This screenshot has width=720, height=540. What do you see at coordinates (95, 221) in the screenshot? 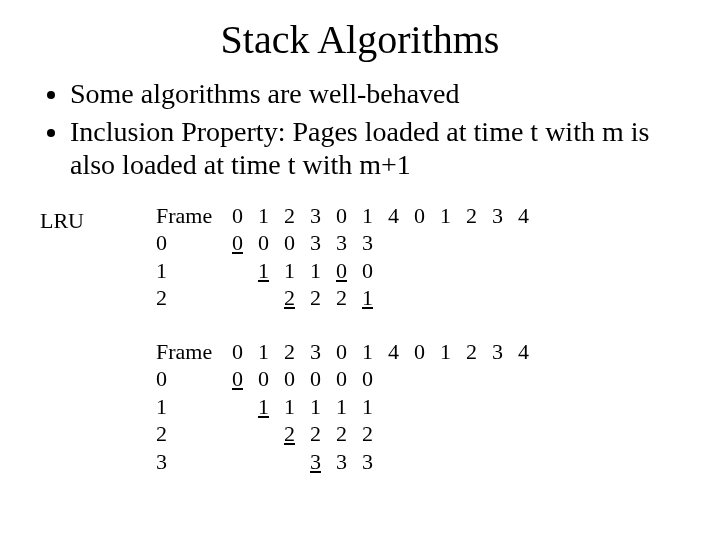
I see `lru-label: LRU` at bounding box center [95, 221].